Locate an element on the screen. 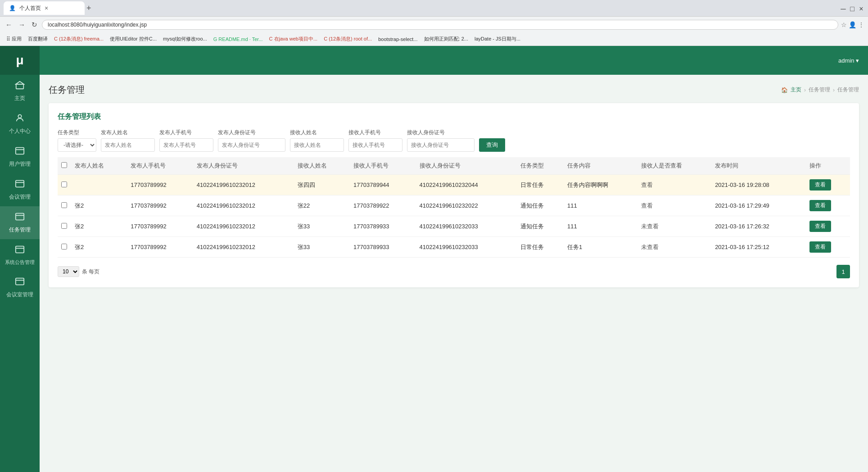 The image size is (868, 472). pagination: 1 is located at coordinates (843, 272).